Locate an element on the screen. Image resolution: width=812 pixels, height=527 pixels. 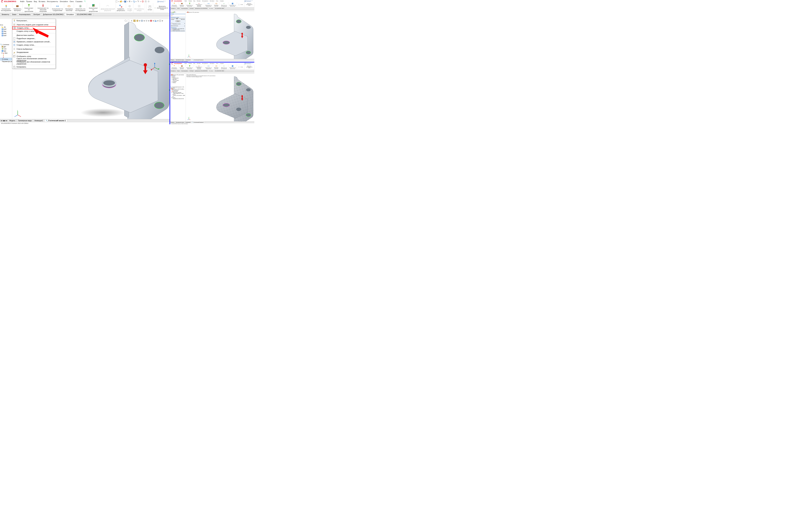
tree-item: Фаc is located at coordinates (6, 31).